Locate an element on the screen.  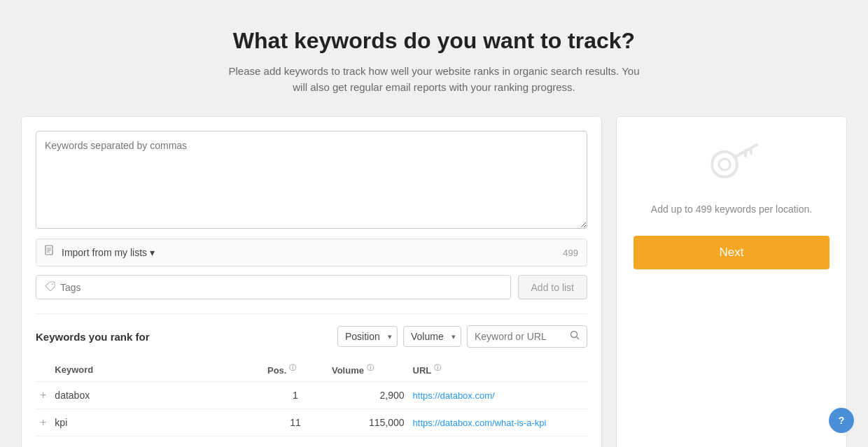
rank-filters: Position Volume is located at coordinates (462, 336).